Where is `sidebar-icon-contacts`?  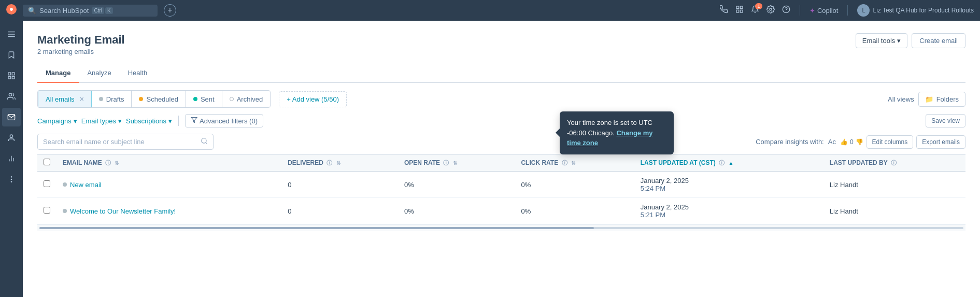
sidebar-icon-contacts is located at coordinates (11, 96).